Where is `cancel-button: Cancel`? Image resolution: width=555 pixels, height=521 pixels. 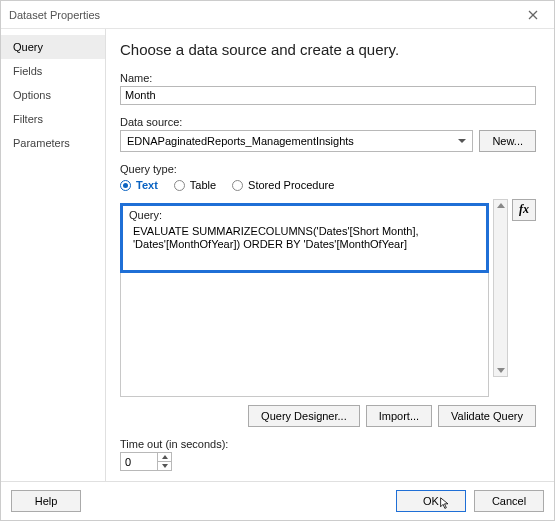
cancel-button: Cancel is located at coordinates (509, 501).